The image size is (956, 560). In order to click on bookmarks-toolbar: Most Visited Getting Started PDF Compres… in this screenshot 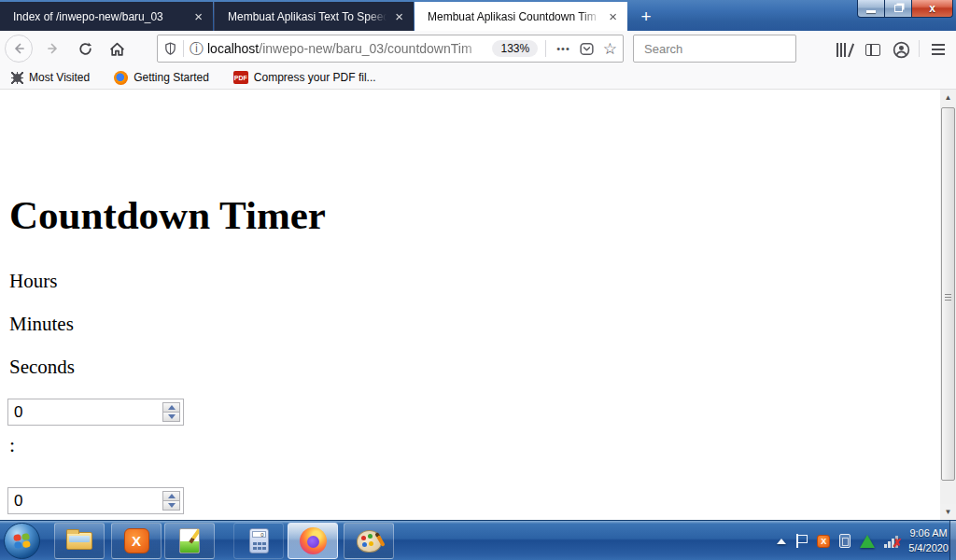, I will do `click(478, 78)`.